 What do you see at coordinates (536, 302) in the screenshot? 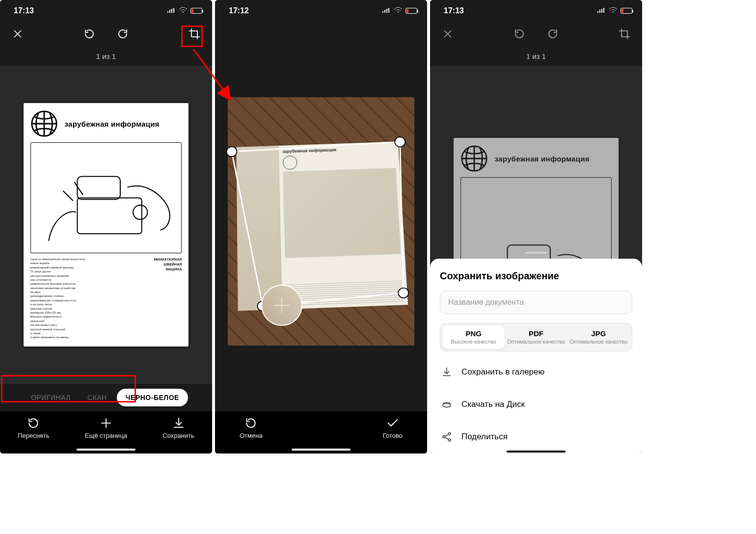
I see `doc-name-input: Название документа` at bounding box center [536, 302].